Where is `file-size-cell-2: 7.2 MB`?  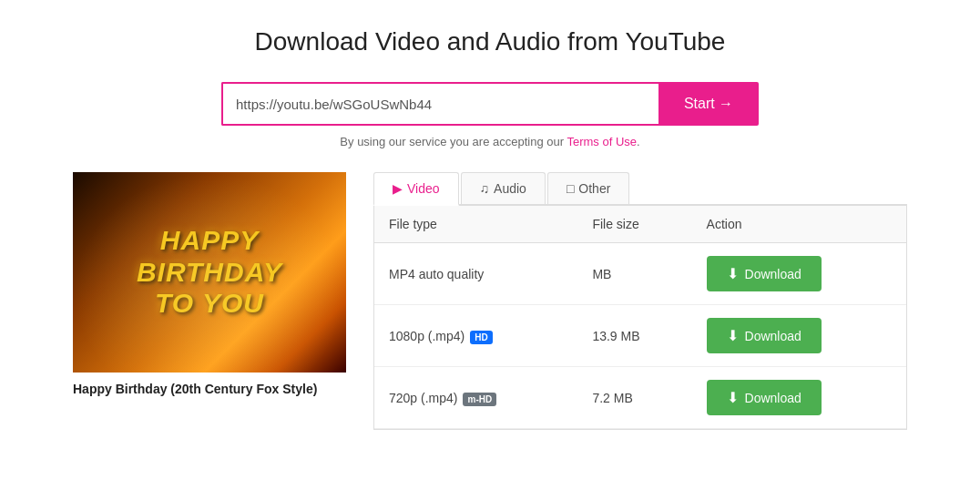
file-size-cell-2: 7.2 MB is located at coordinates (634, 398).